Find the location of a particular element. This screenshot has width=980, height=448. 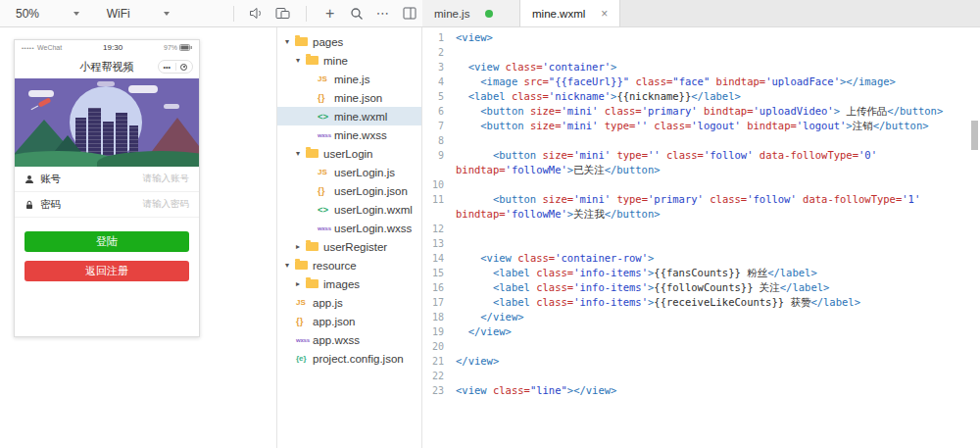

password-label: 密码 is located at coordinates (51, 205).